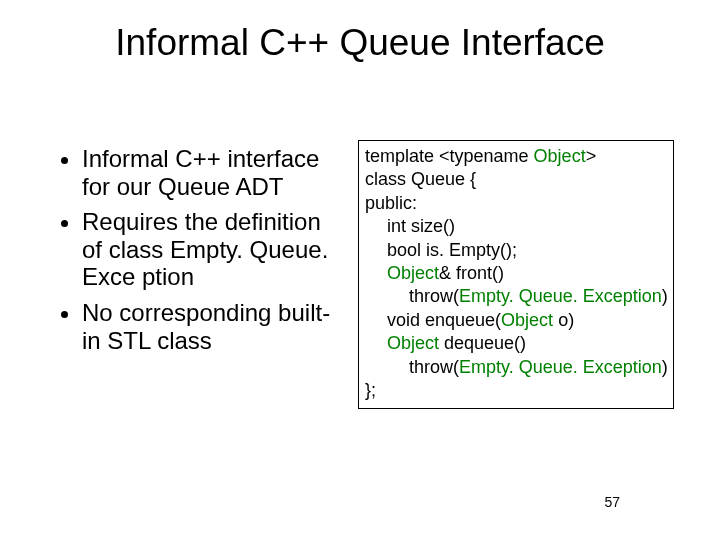 This screenshot has width=720, height=540. What do you see at coordinates (564, 320) in the screenshot?
I see `code-text: o)` at bounding box center [564, 320].